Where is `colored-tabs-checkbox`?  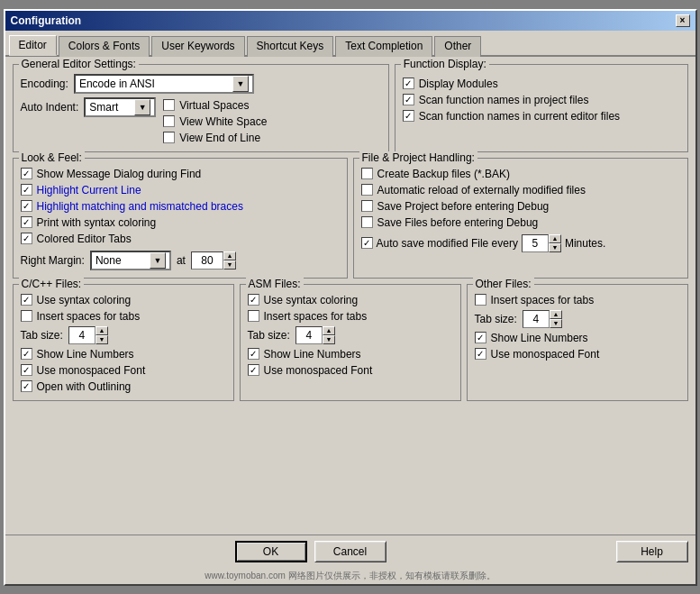 colored-tabs-checkbox is located at coordinates (27, 238).